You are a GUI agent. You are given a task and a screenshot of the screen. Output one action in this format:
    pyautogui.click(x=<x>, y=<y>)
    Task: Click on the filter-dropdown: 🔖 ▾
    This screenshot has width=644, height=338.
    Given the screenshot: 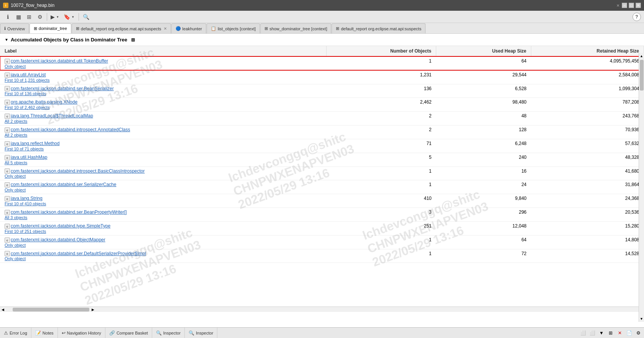 What is the action you would take?
    pyautogui.click(x=69, y=17)
    